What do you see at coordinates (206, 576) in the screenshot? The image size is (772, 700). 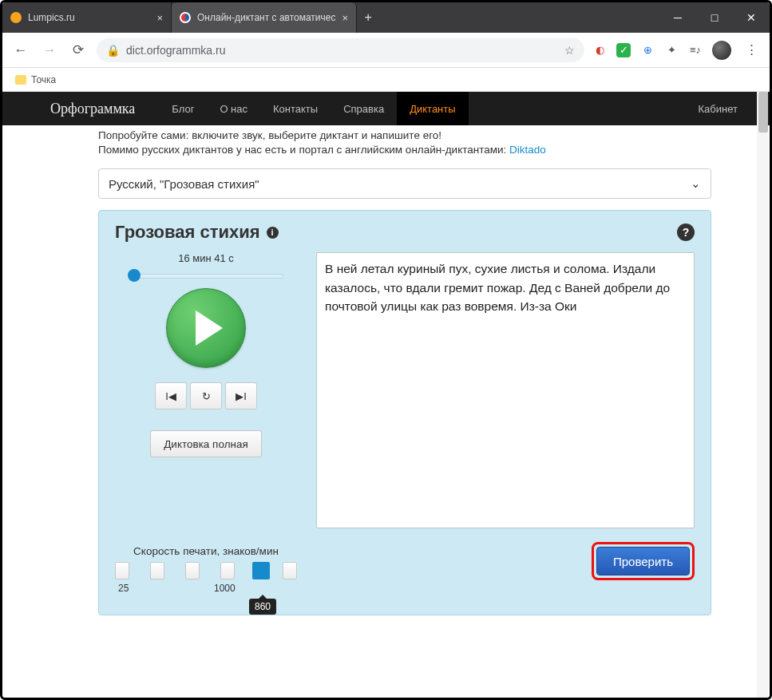 I see `speed-slider: 25 1000 860` at bounding box center [206, 576].